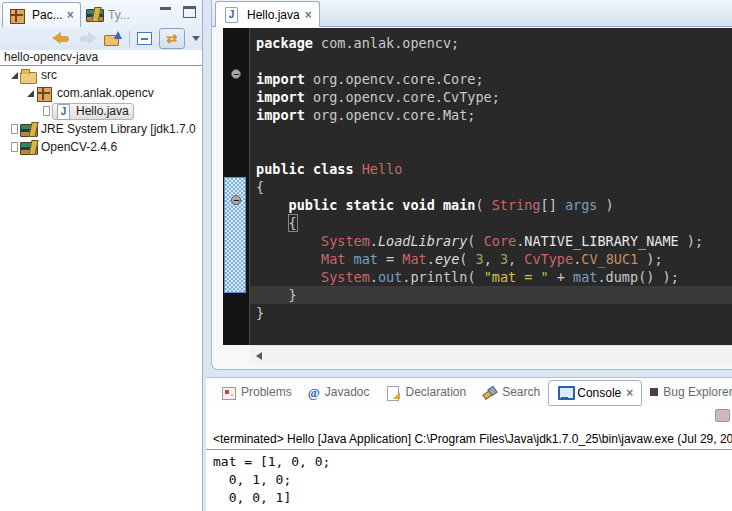 The image size is (732, 511). I want to click on collapse-all-button, so click(144, 38).